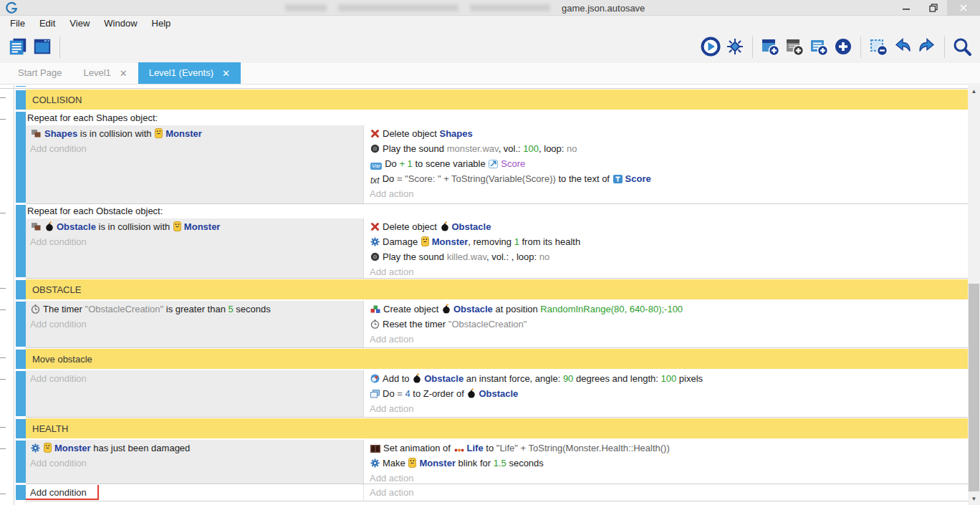 This screenshot has height=505, width=980. What do you see at coordinates (735, 47) in the screenshot?
I see `debug-button` at bounding box center [735, 47].